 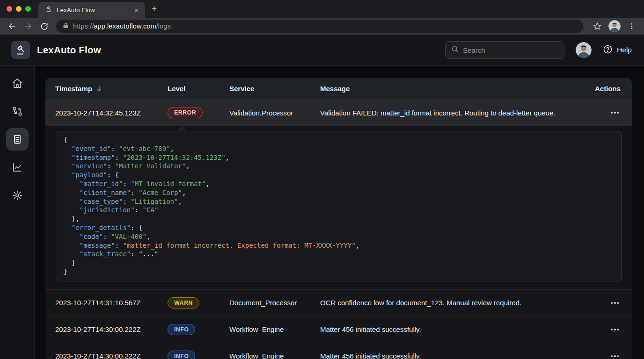 I want to click on window-close-button, so click(x=9, y=9).